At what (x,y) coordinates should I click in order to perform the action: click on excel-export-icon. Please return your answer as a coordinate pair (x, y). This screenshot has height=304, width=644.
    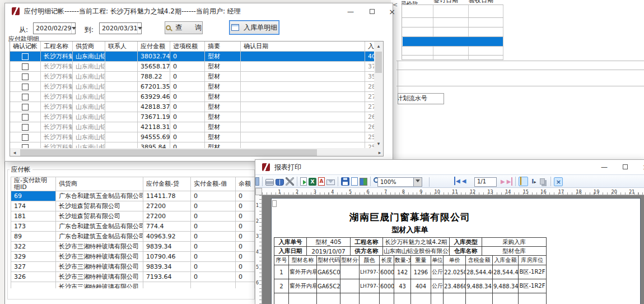
    Looking at the image, I should click on (312, 182).